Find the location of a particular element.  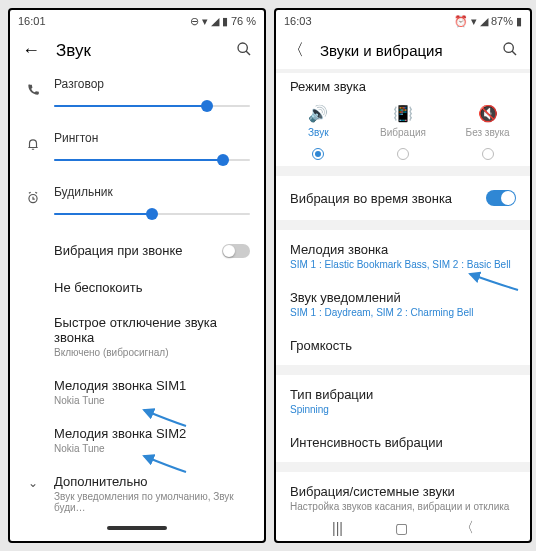

slider-alarm is located at coordinates (152, 214).